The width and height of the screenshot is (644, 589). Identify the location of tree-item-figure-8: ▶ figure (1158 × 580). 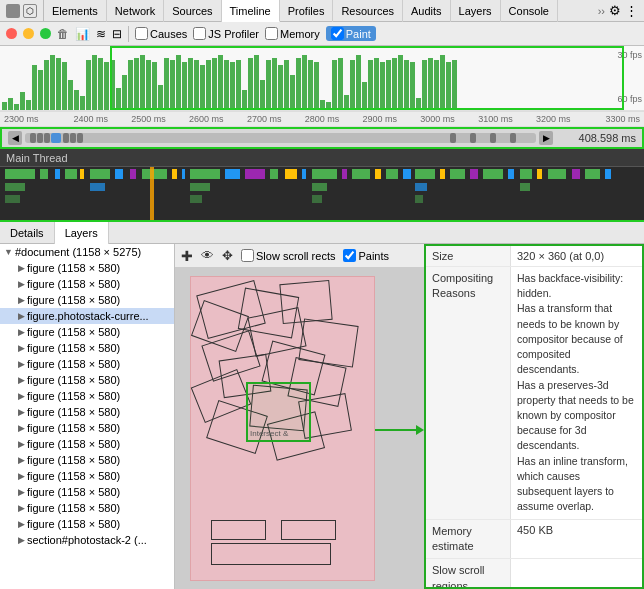
(87, 380).